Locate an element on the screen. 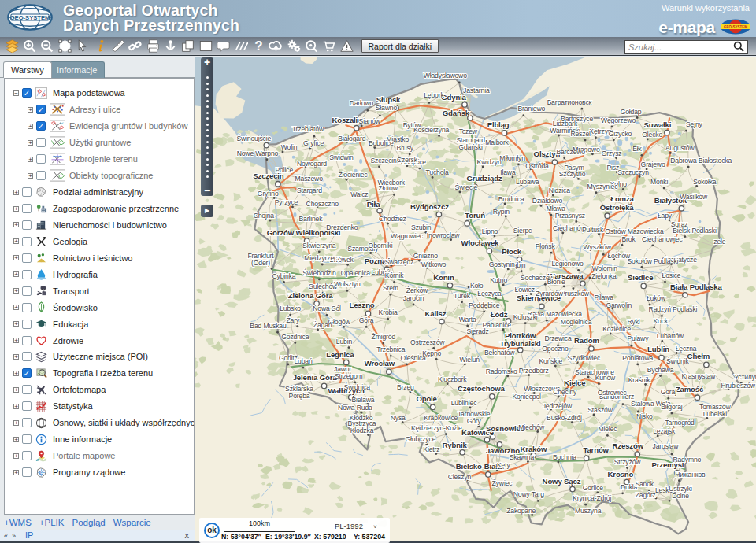  svg-text: Jelenia Góra is located at coordinates (315, 378).